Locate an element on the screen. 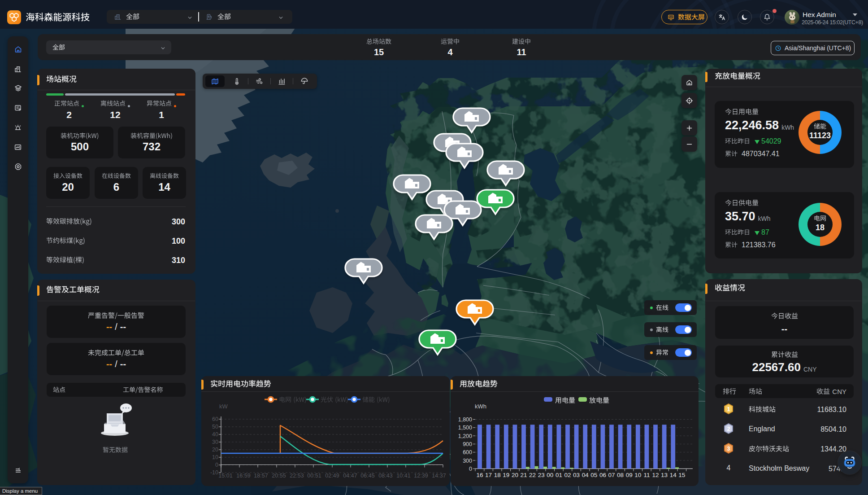 The image size is (868, 495). svg-text: 22 is located at coordinates (533, 475).